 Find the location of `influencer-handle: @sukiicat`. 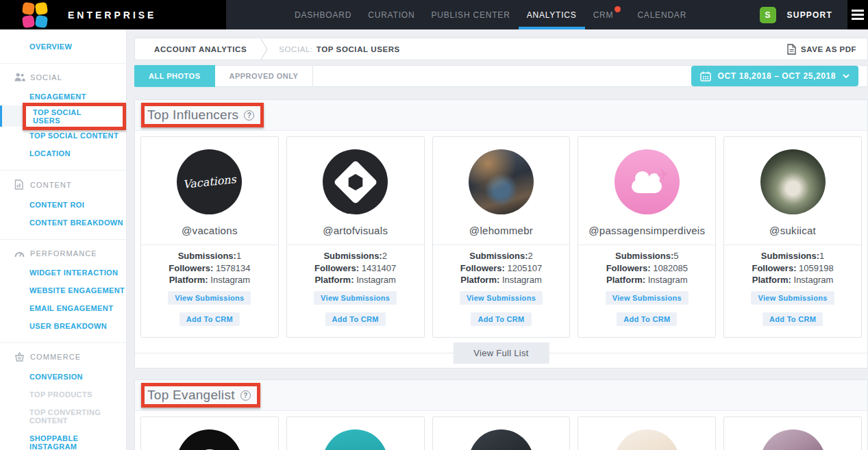

influencer-handle: @sukiicat is located at coordinates (793, 230).